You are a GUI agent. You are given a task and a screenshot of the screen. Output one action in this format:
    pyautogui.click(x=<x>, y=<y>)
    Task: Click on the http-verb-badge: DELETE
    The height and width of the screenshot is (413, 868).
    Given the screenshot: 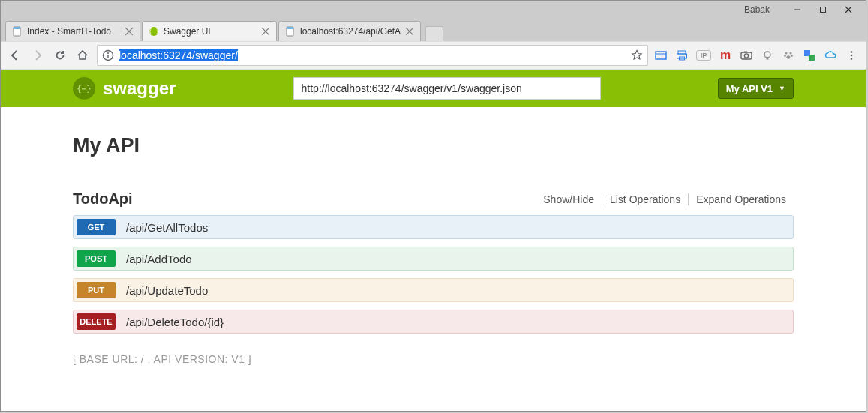 What is the action you would take?
    pyautogui.click(x=96, y=322)
    